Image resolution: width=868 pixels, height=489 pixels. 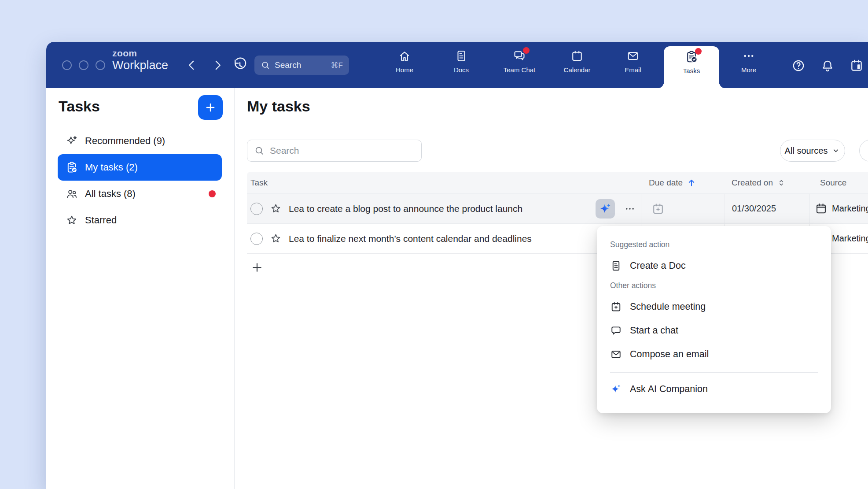 What do you see at coordinates (767, 209) in the screenshot?
I see `created-on-cell: 01/30/2025` at bounding box center [767, 209].